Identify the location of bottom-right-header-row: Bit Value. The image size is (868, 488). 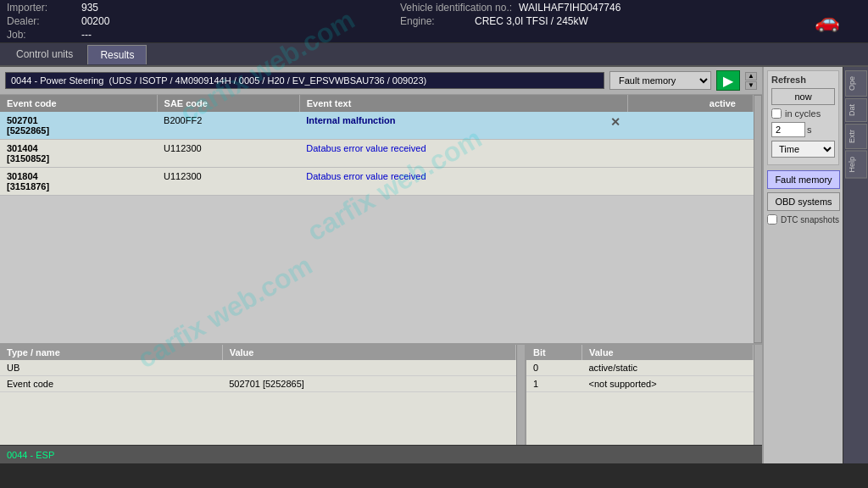
(640, 352).